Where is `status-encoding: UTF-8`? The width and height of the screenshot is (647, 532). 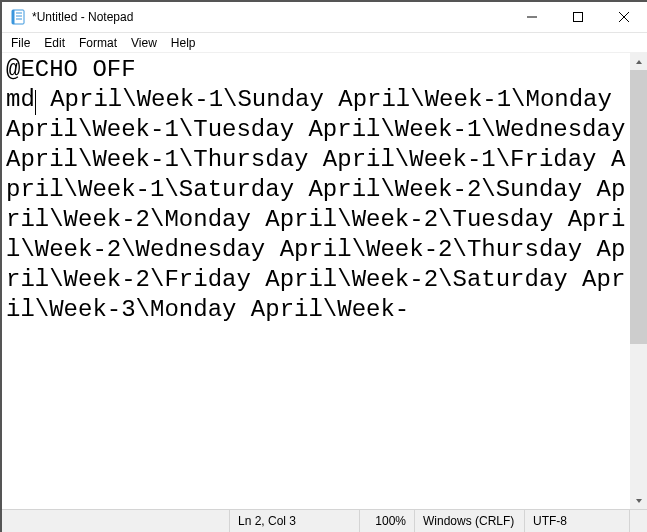
status-encoding: UTF-8 is located at coordinates (576, 521).